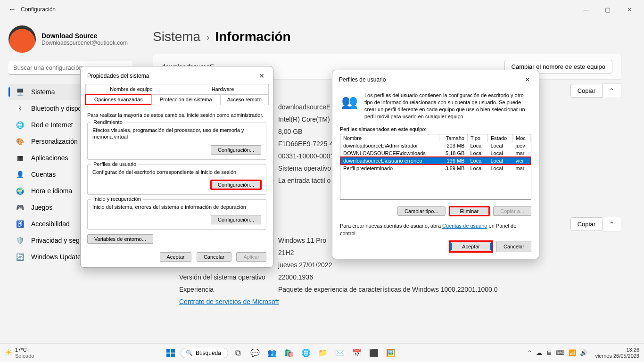  What do you see at coordinates (171, 353) in the screenshot?
I see `start-button` at bounding box center [171, 353].